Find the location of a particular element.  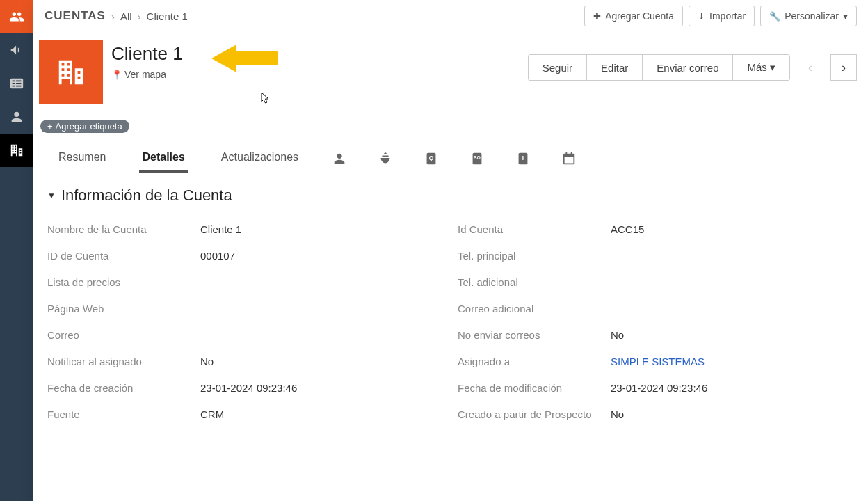

topbar: CUENTAS › All › Cliente 1 ✚ Agregar Cuen… is located at coordinates (451, 16).